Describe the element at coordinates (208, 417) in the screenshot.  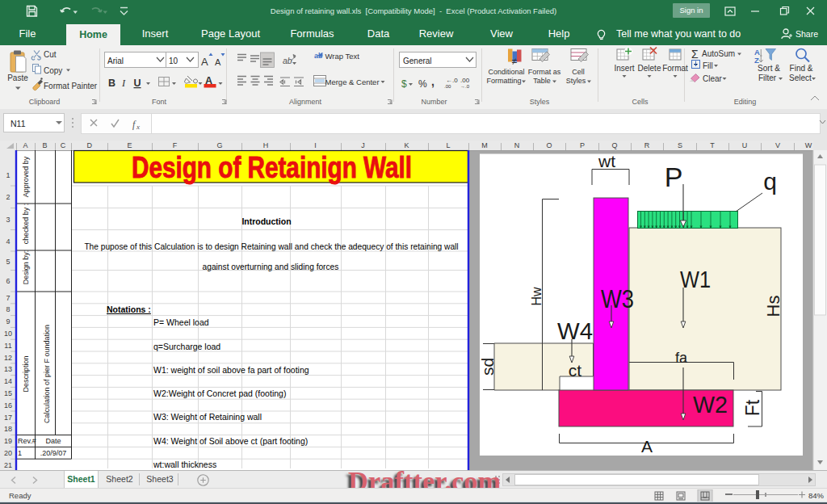
I see `svg-text: W3: Weight of Retaining wall` at that location.